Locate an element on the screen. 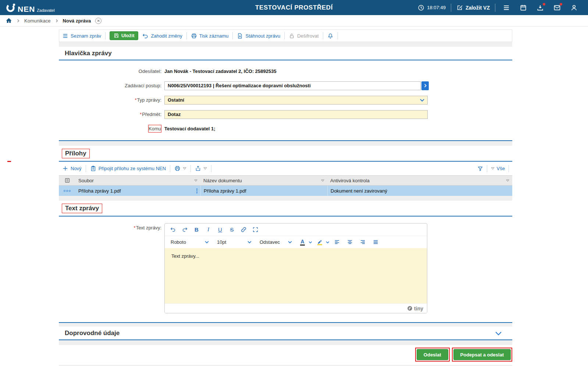 The image size is (588, 366). zahodit-zmeny-button: Zahodit změny is located at coordinates (162, 36).